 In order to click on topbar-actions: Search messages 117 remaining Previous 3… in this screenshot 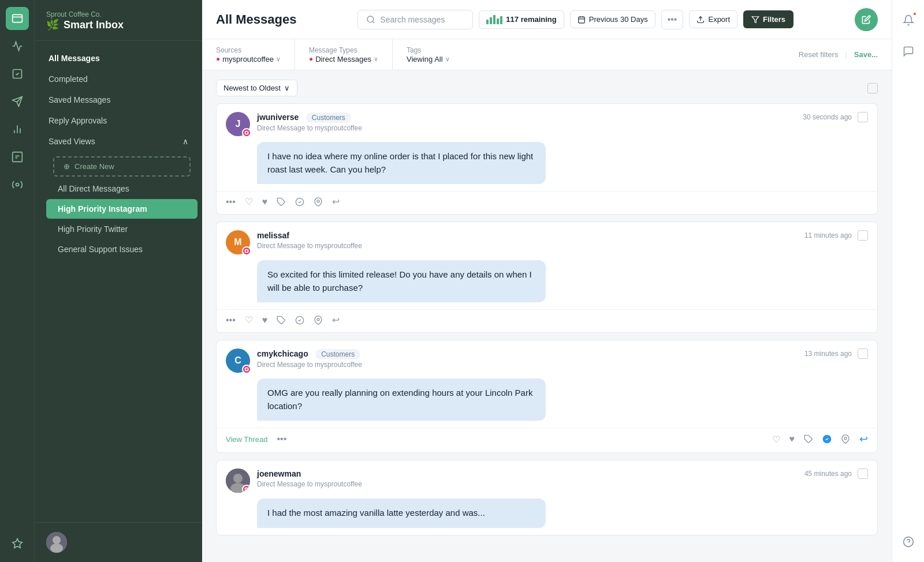, I will do `click(575, 20)`.